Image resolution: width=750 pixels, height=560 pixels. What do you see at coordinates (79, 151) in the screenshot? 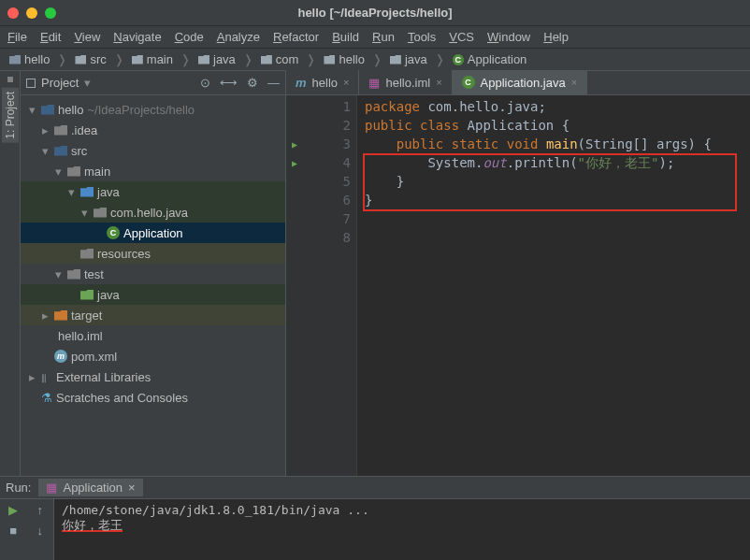
I see `tree-item-label: src` at bounding box center [79, 151].